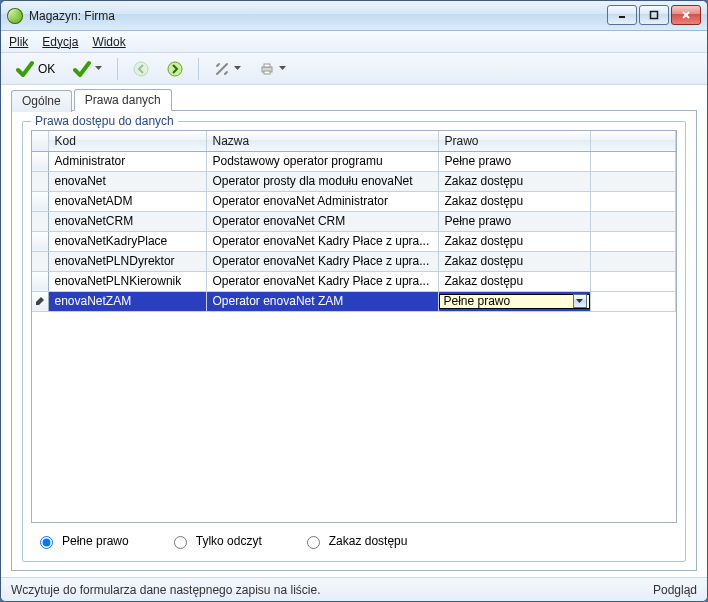 This screenshot has height=602, width=708. Describe the element at coordinates (104, 121) in the screenshot. I see `group-title: Prawa dostępu do danych` at that location.